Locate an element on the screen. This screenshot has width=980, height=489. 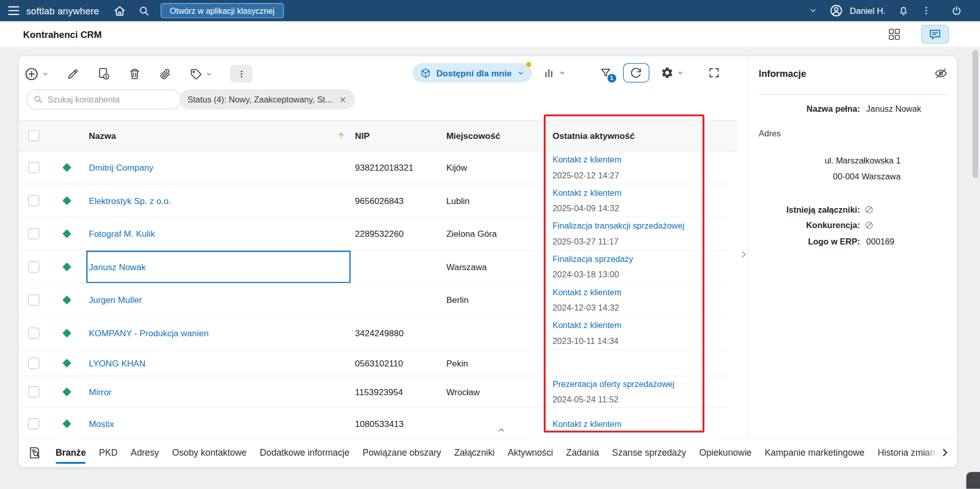
dashboard-grid-icon is located at coordinates (895, 35).